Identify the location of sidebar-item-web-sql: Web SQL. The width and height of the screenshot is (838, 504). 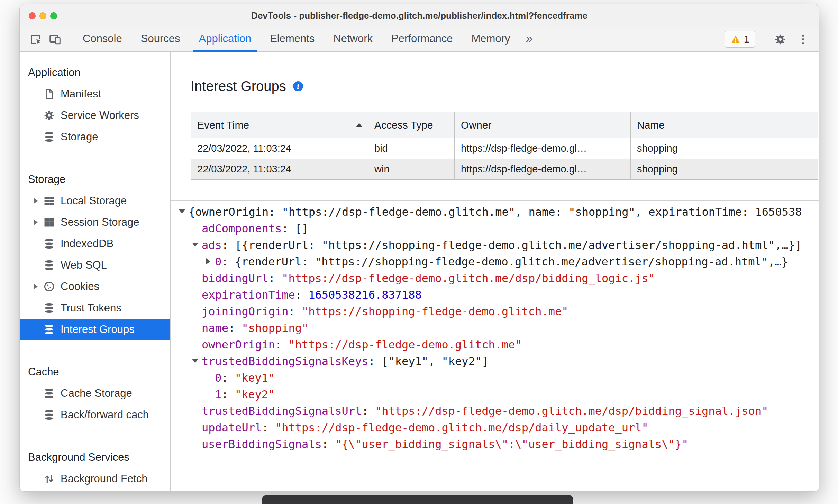
(95, 265).